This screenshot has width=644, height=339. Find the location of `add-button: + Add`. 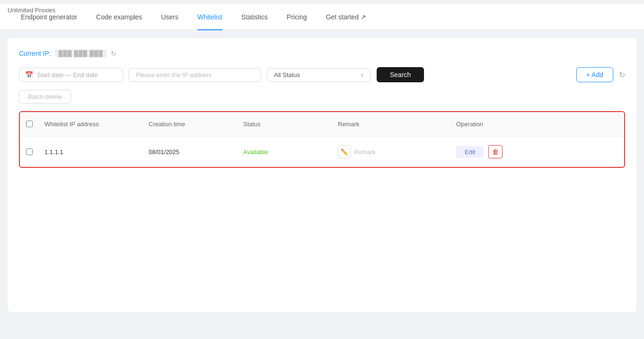

add-button: + Add is located at coordinates (595, 75).